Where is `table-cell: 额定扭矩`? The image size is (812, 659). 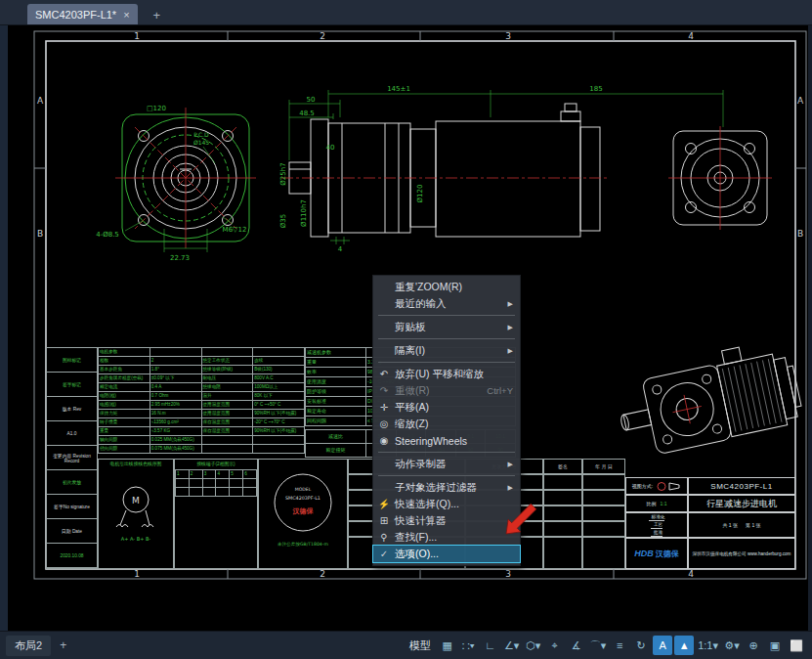
table-cell: 额定扭矩 is located at coordinates (336, 451).